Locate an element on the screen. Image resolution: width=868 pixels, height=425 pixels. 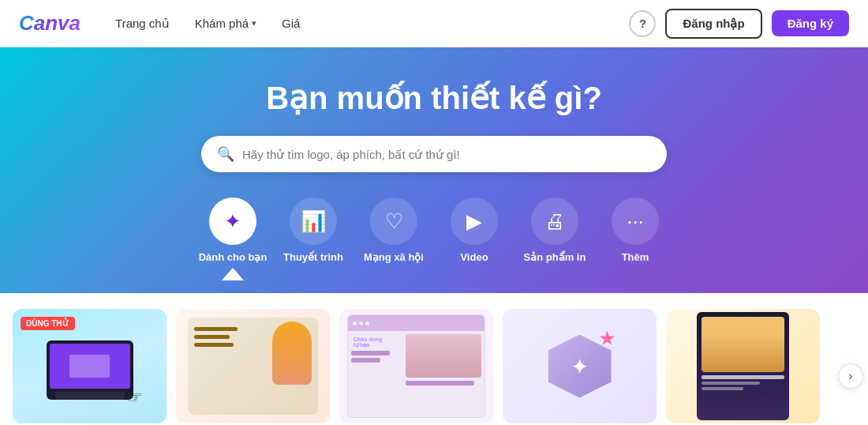
card-dung-thu-canva: DÙNG THỬ ☞ Dùng thử Canva is located at coordinates (90, 367).